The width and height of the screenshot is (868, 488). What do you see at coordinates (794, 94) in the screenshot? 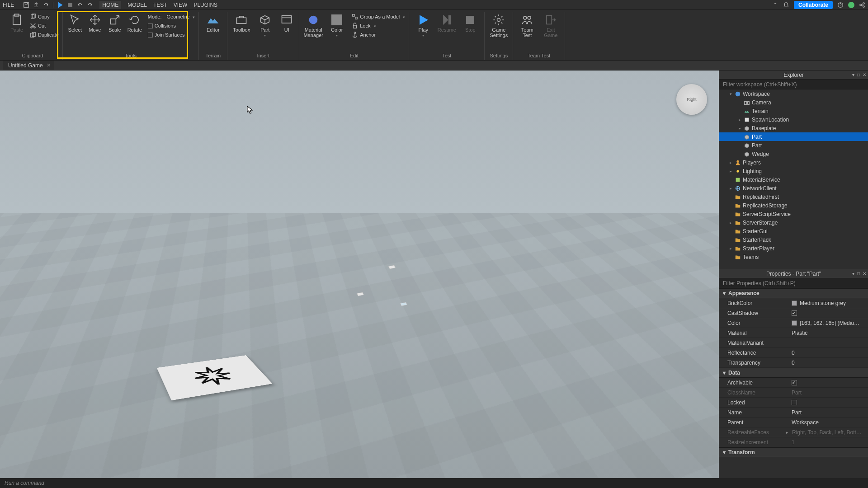
I see `tree-item-workspace: ▾Workspace` at bounding box center [794, 94].